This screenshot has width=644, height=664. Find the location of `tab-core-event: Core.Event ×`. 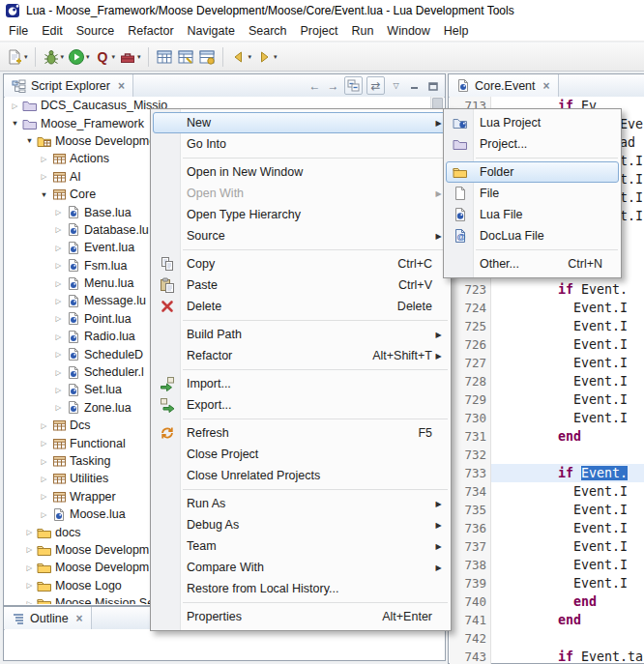

tab-core-event: Core.Event × is located at coordinates (504, 85).